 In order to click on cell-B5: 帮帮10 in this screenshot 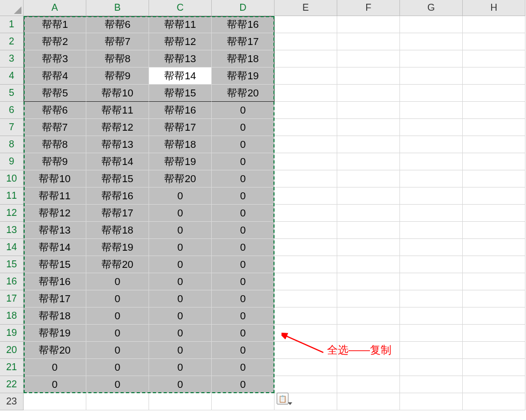, I will do `click(118, 93)`.